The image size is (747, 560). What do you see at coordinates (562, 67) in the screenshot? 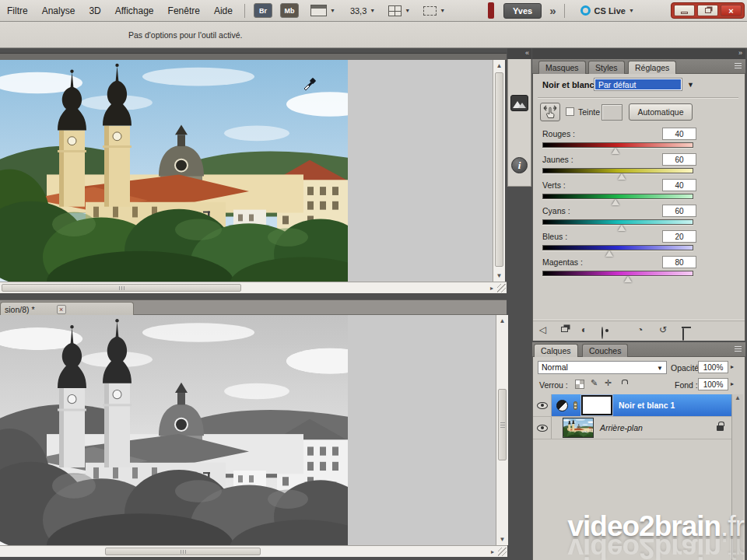
I see `tab-masques: Masques` at bounding box center [562, 67].